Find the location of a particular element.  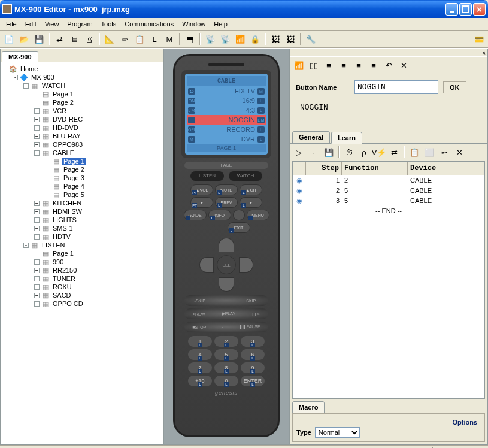

toolbar-button: 📄 is located at coordinates (9, 39).